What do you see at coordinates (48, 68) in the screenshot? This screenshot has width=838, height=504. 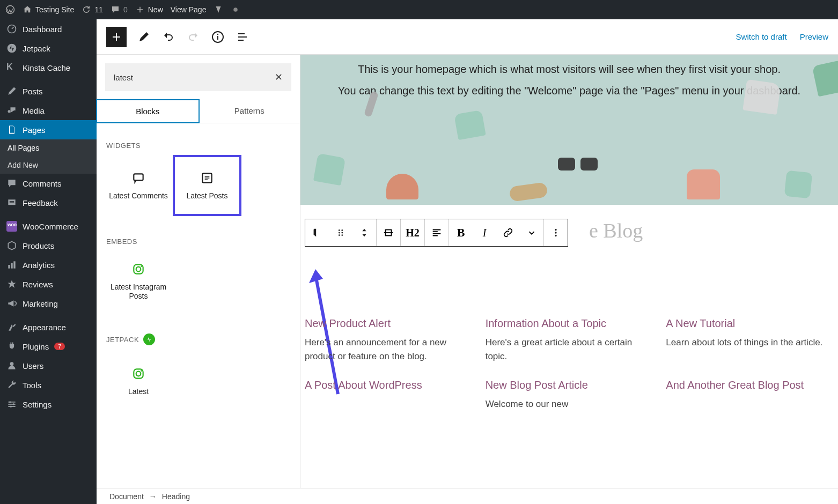 I see `sidebar-item-kinsta: KKinsta Cache` at bounding box center [48, 68].